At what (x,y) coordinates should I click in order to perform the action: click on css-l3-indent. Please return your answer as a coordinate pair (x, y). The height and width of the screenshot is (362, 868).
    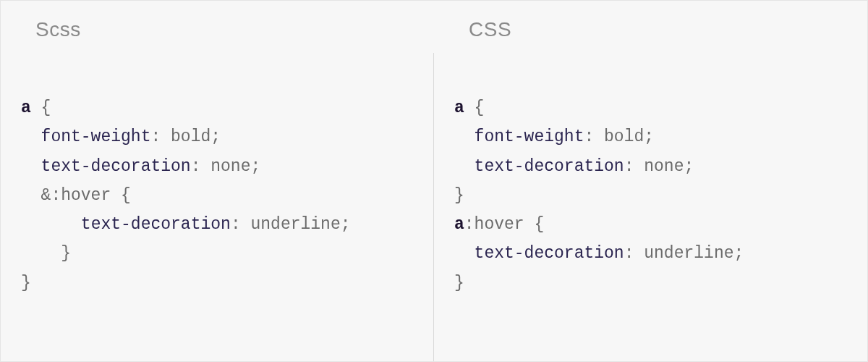
    Looking at the image, I should click on (464, 167).